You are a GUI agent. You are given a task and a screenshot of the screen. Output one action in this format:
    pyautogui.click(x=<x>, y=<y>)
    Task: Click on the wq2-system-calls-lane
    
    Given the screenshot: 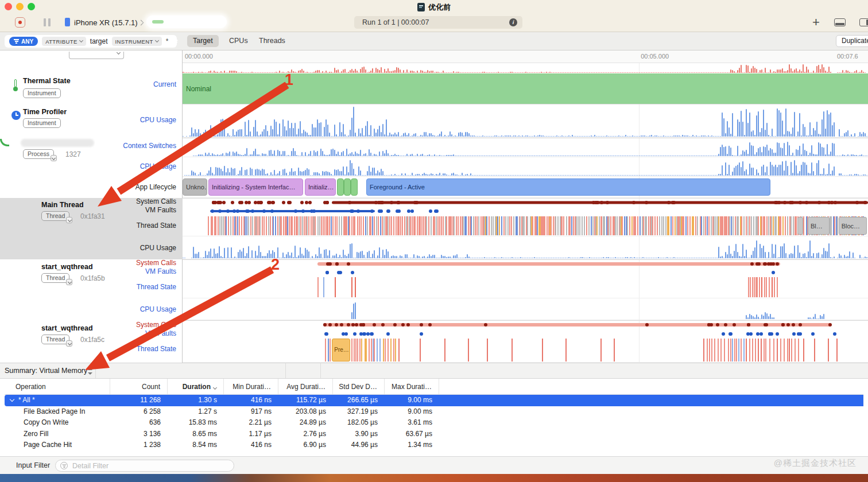 What is the action you would take?
    pyautogui.click(x=525, y=325)
    